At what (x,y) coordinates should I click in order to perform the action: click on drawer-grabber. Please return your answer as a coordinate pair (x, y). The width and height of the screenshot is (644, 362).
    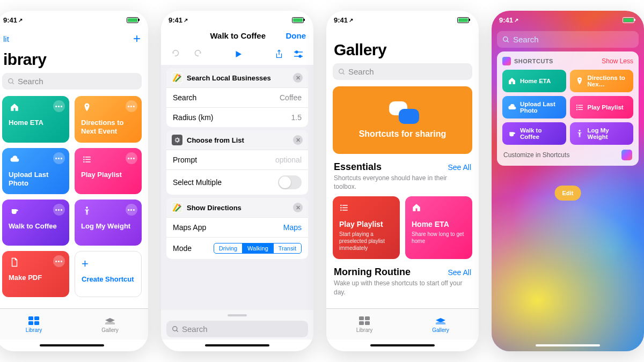
    Looking at the image, I should click on (237, 315).